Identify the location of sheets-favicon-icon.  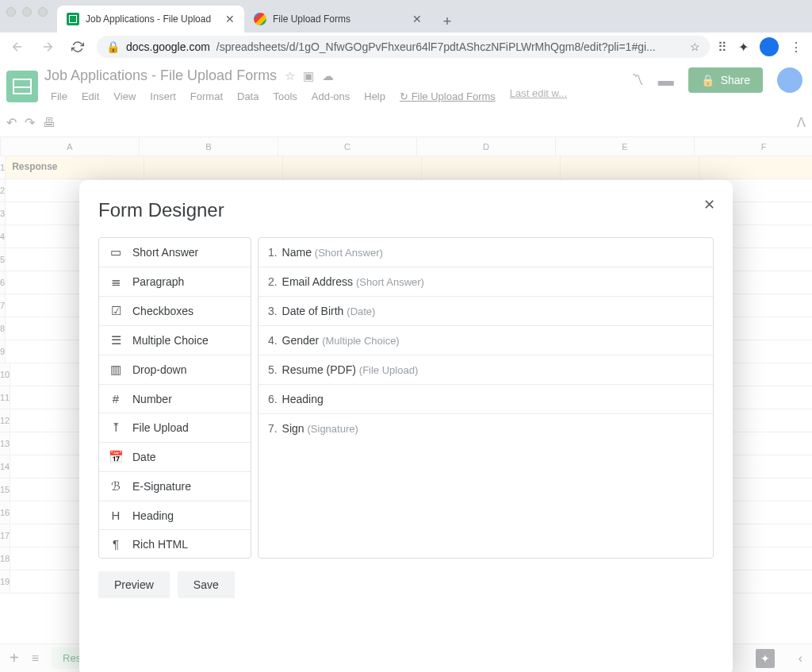
(73, 19).